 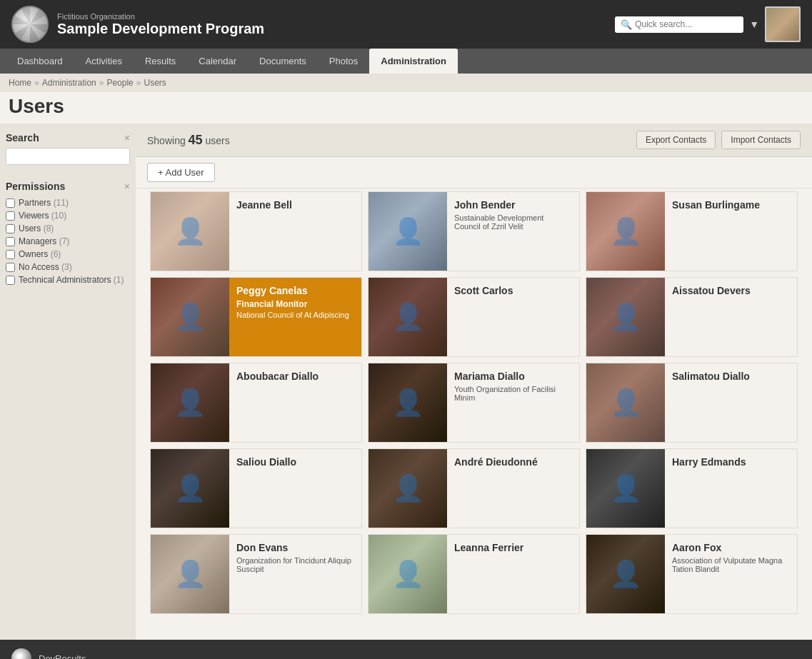 I want to click on user-card-13: 👤Leanna Ferrier, so click(x=474, y=574).